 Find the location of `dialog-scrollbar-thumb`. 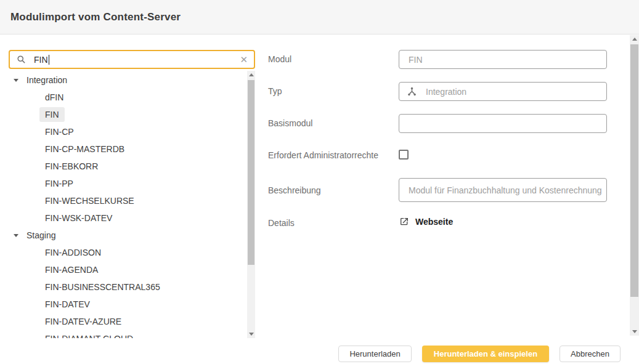

dialog-scrollbar-thumb is located at coordinates (635, 171).